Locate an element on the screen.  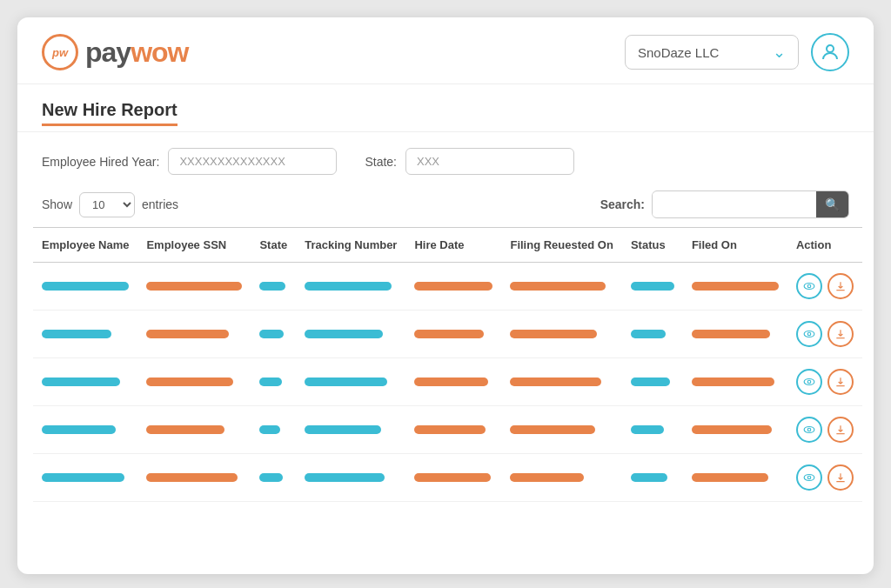
entries-select: 10 25 50 100 is located at coordinates (107, 205).